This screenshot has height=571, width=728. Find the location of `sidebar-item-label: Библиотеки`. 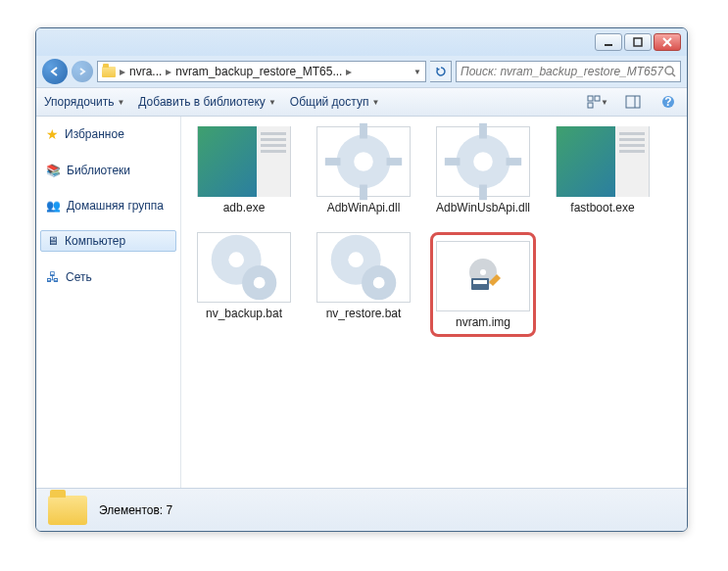

sidebar-item-label: Библиотеки is located at coordinates (98, 170).